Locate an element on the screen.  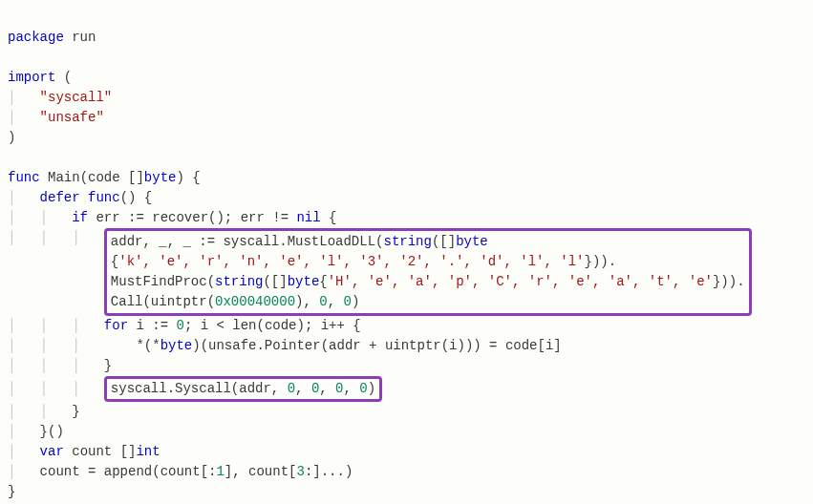
dll-name-bytes: 'k', 'e', 'r', 'n', 'e', 'l', '3', '2', … is located at coordinates (352, 262).